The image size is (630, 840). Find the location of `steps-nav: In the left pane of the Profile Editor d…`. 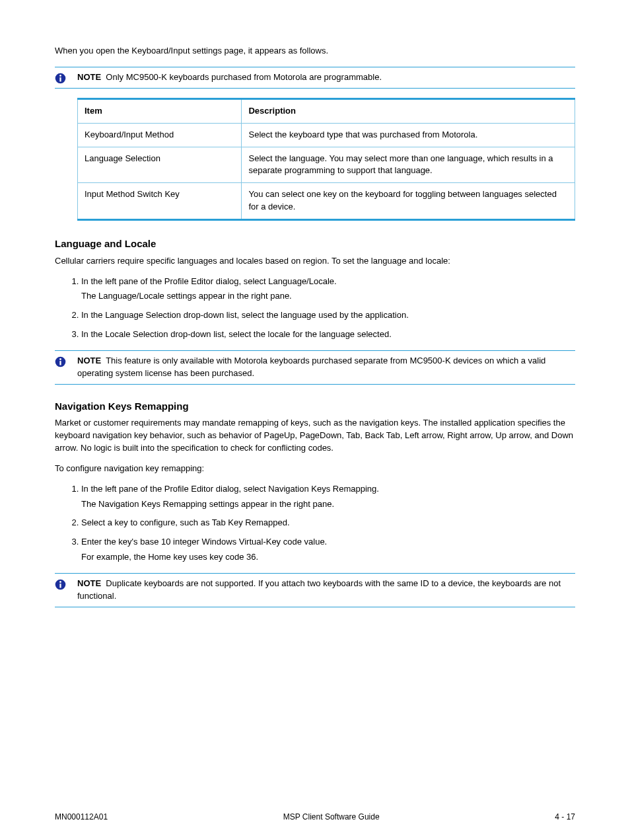

steps-nav: In the left pane of the Profile Editor d… is located at coordinates (315, 523).